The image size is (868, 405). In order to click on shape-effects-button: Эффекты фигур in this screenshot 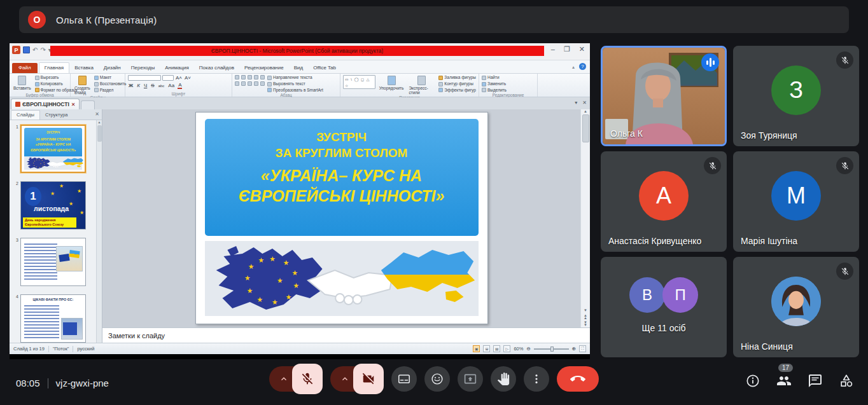, I will do `click(457, 90)`.